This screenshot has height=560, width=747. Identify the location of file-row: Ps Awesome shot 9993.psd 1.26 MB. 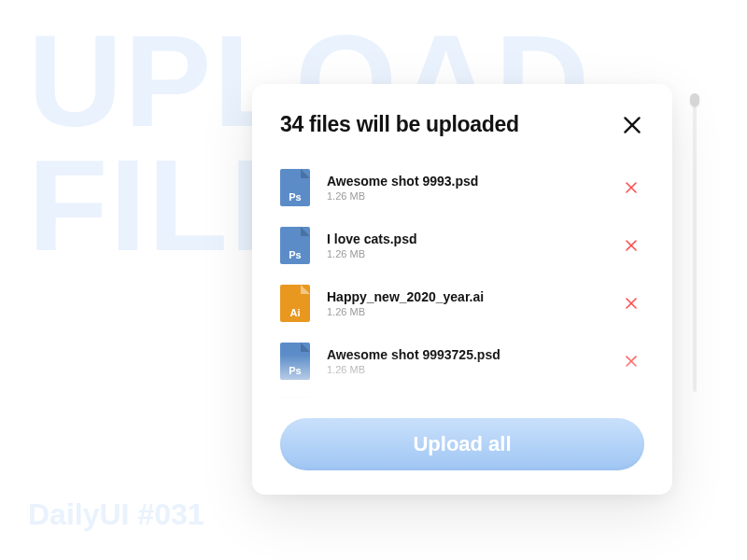
(462, 189).